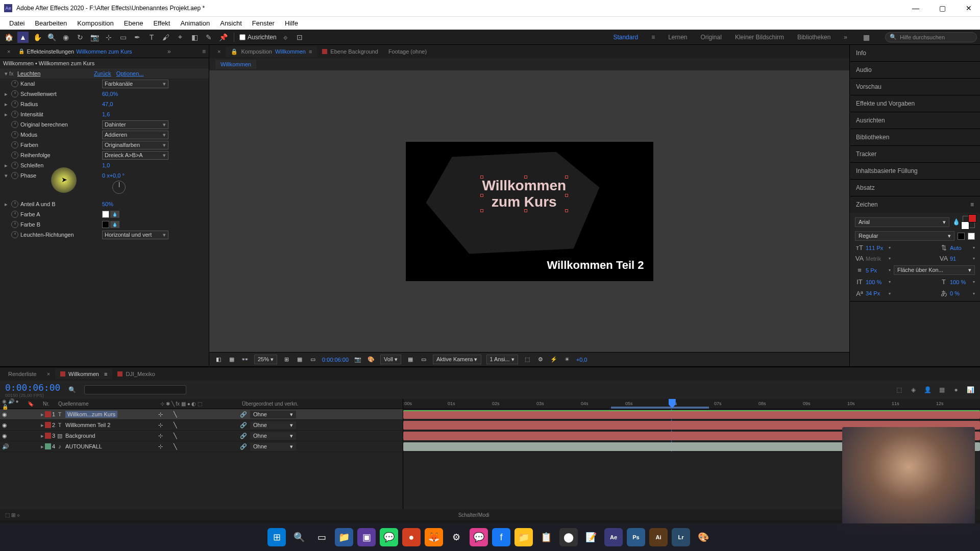 This screenshot has width=980, height=551. Describe the element at coordinates (658, 537) in the screenshot. I see `taskbar-illustrator: Ai` at that location.